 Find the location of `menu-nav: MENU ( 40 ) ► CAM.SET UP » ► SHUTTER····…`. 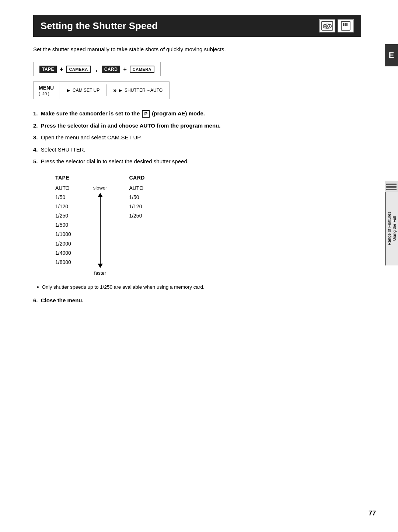

menu-nav: MENU ( 40 ) ► CAM.SET UP » ► SHUTTER····… is located at coordinates (101, 90).